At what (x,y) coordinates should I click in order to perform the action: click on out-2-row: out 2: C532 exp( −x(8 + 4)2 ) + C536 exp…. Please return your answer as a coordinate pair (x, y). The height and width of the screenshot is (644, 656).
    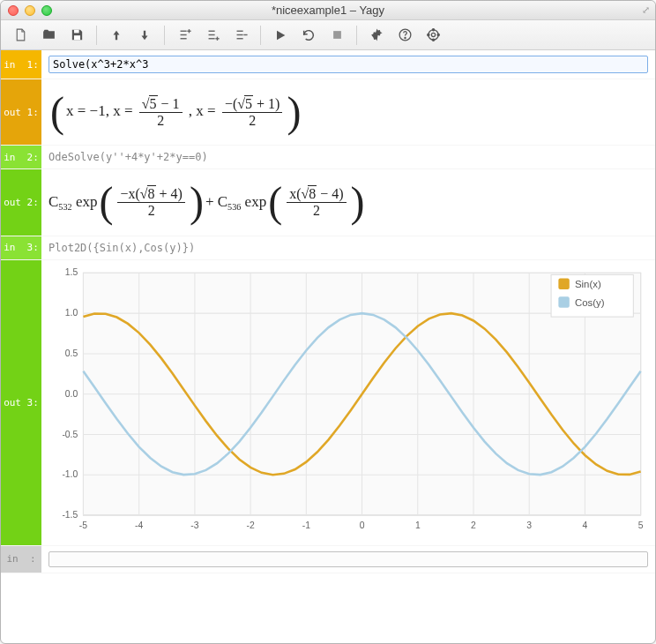
    Looking at the image, I should click on (328, 203).